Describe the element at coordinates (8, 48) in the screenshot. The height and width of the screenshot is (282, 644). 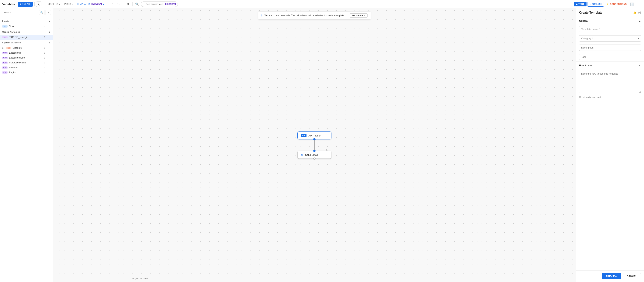
I see `type-badge-u: {U}` at that location.